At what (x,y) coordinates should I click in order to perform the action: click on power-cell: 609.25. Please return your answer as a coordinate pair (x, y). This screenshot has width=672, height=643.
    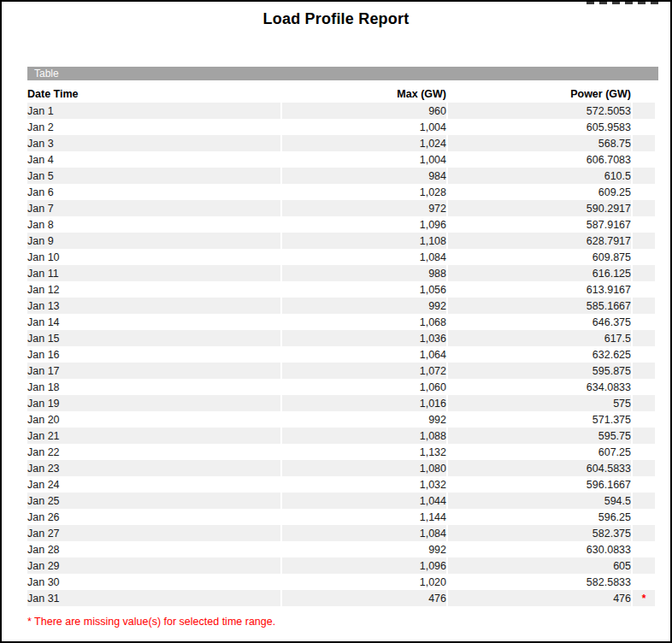
    Looking at the image, I should click on (539, 192).